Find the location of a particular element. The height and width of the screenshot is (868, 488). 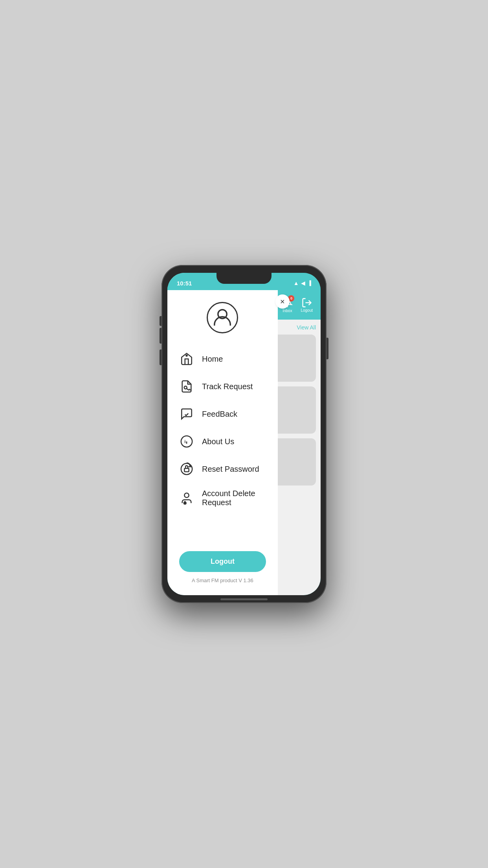

track-request-icon is located at coordinates (187, 386).